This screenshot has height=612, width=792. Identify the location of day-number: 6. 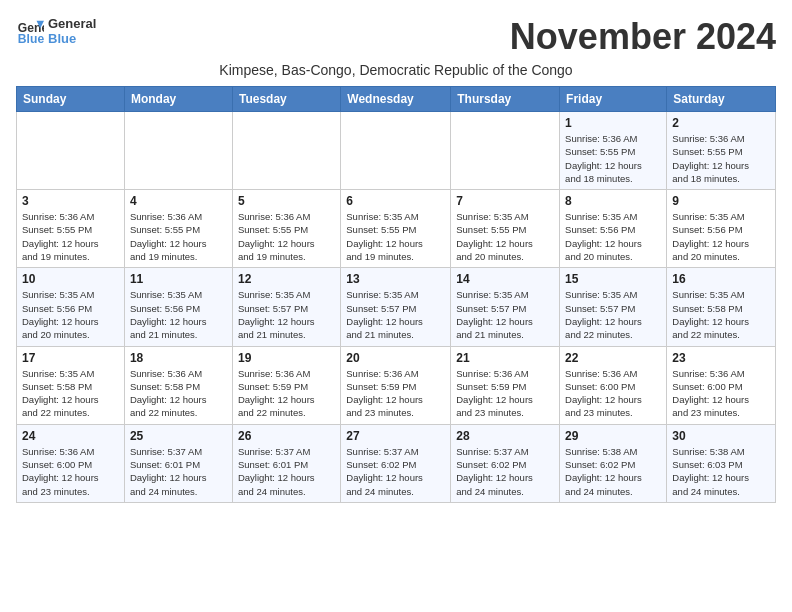
(396, 201).